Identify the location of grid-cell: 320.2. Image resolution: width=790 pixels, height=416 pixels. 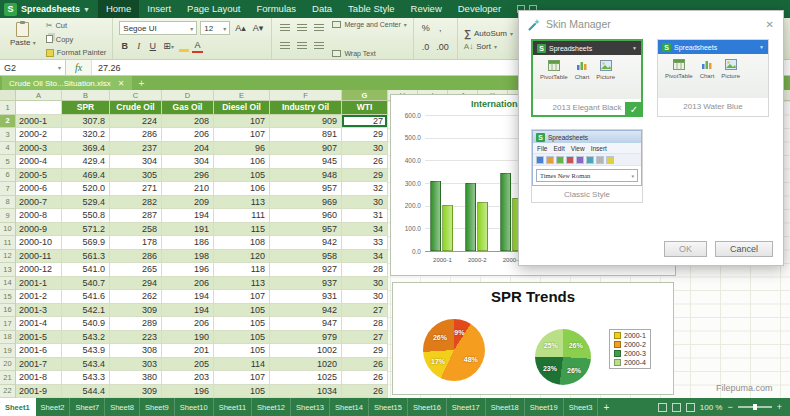
(86, 135).